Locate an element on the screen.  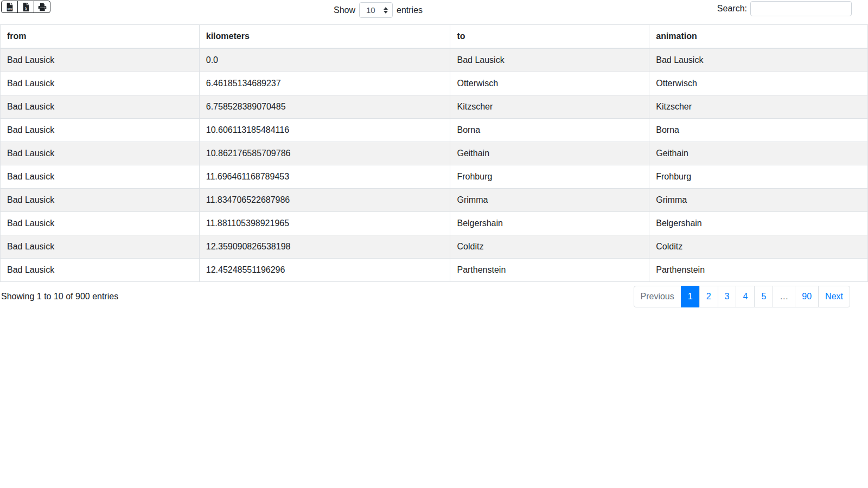
csv-export-button: CSV is located at coordinates (10, 7).